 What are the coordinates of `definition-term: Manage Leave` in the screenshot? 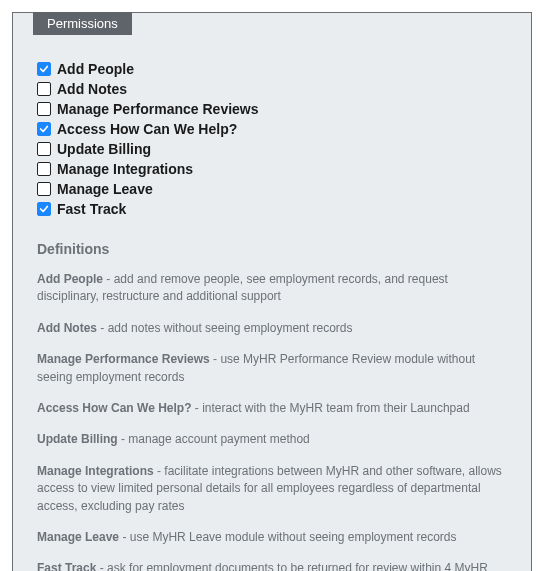 It's located at (78, 537).